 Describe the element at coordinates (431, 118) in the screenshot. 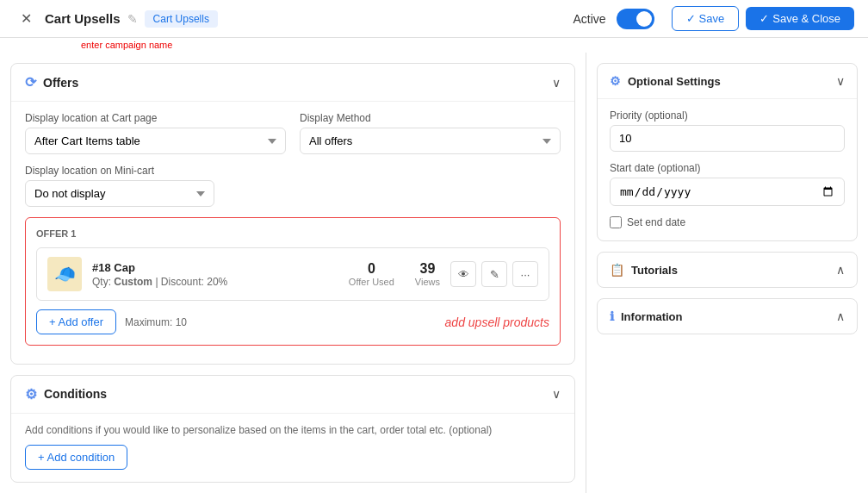

I see `display-method-label: Display Method` at that location.